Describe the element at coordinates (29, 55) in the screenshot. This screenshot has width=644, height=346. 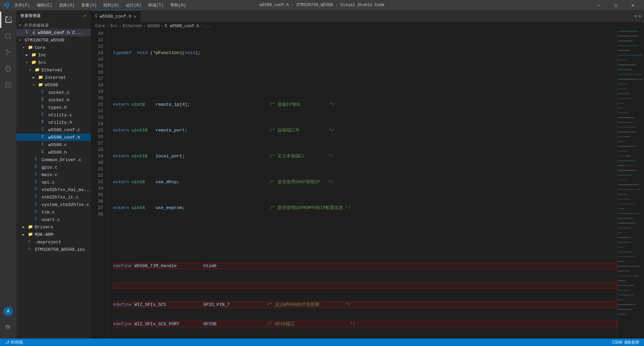
I see `inc-arrow: ▶` at that location.